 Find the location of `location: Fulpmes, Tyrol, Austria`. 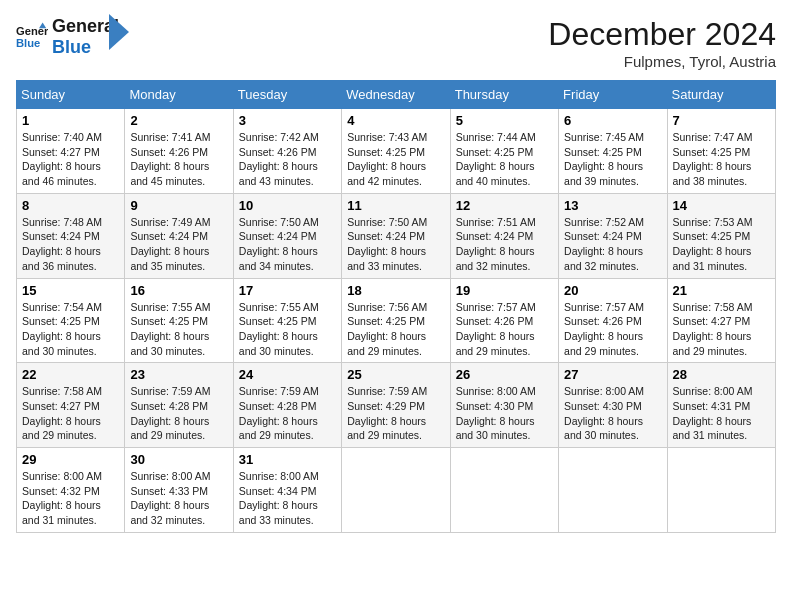

location: Fulpmes, Tyrol, Austria is located at coordinates (662, 62).